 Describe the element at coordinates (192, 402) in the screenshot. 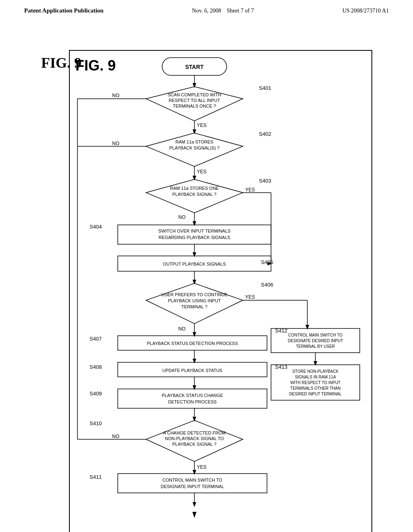

I see `svg-text: DETECTION PROCESS` at that location.